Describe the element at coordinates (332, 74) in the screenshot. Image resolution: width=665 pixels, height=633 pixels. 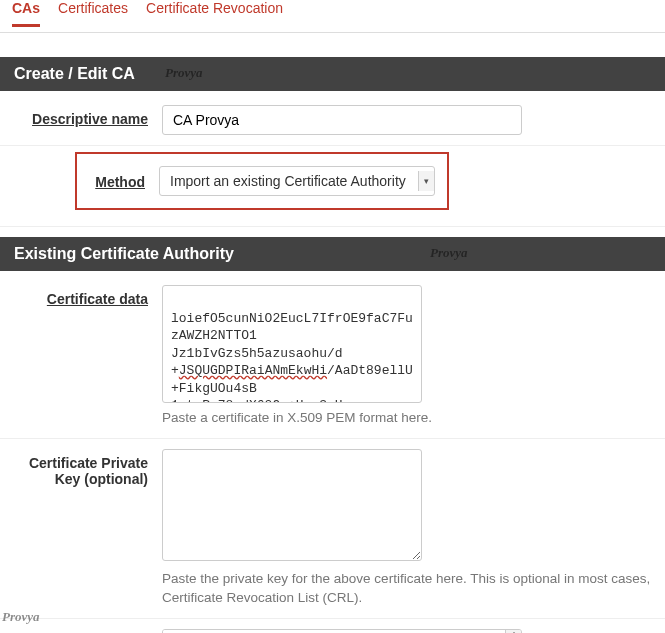
I see `panel-create-header: Create / Edit CA Provya` at that location.